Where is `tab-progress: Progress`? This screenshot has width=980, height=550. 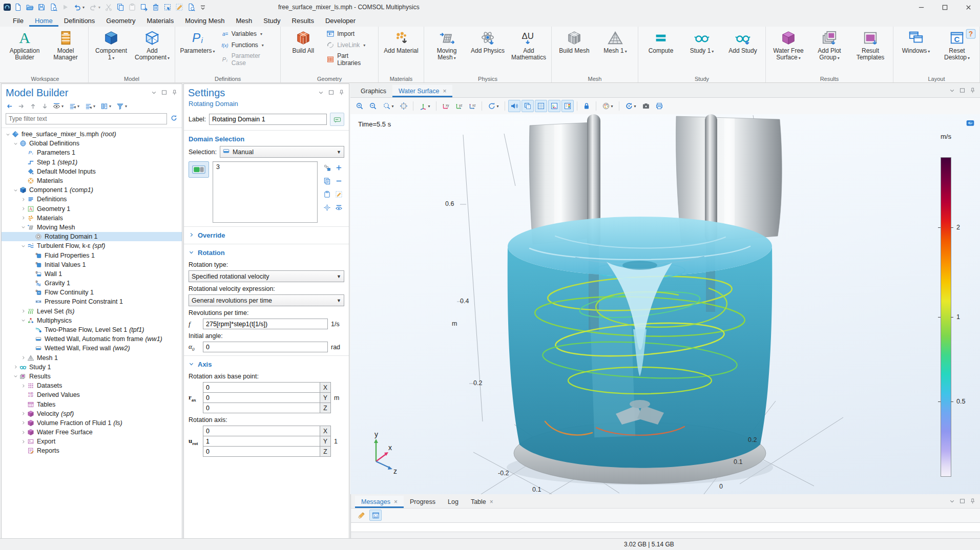 tab-progress: Progress is located at coordinates (423, 502).